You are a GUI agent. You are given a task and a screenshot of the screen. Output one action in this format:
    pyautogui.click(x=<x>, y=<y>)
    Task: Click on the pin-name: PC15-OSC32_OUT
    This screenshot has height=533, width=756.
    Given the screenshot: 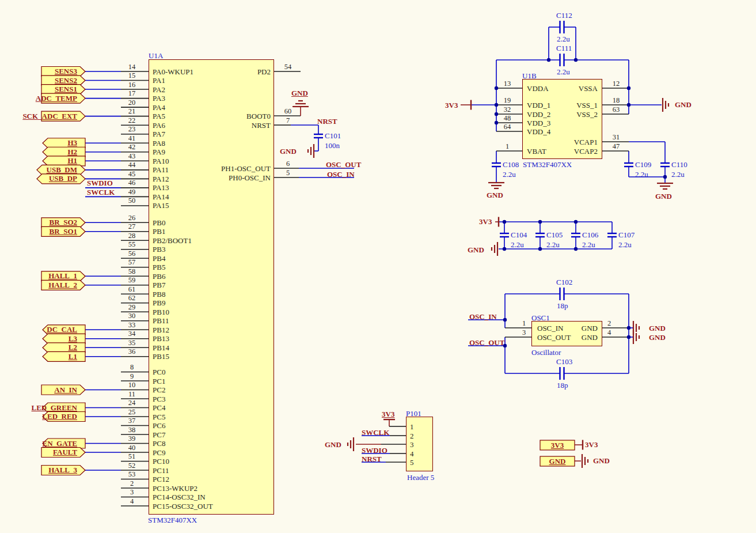 What is the action you would take?
    pyautogui.click(x=213, y=506)
    